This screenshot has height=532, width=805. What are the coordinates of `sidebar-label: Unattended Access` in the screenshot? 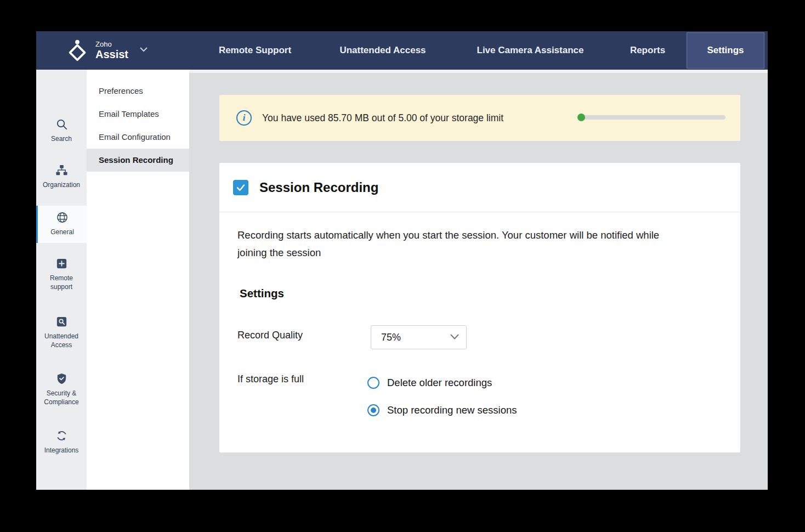 It's located at (61, 341).